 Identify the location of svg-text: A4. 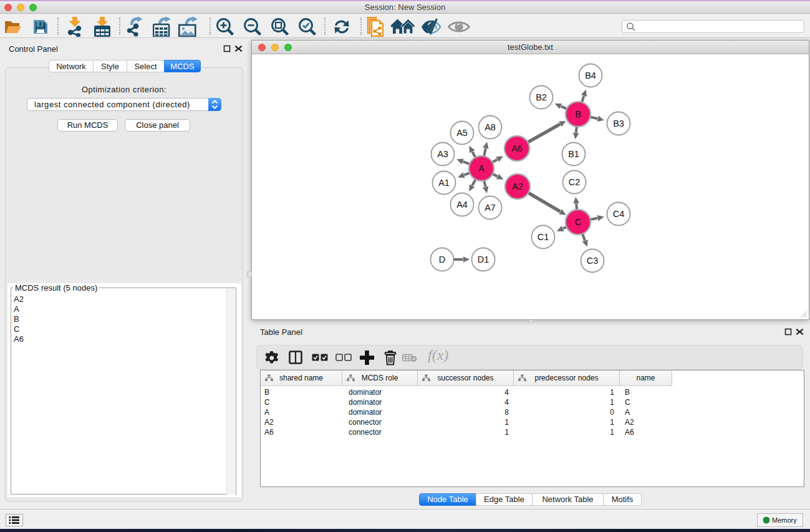
(462, 205).